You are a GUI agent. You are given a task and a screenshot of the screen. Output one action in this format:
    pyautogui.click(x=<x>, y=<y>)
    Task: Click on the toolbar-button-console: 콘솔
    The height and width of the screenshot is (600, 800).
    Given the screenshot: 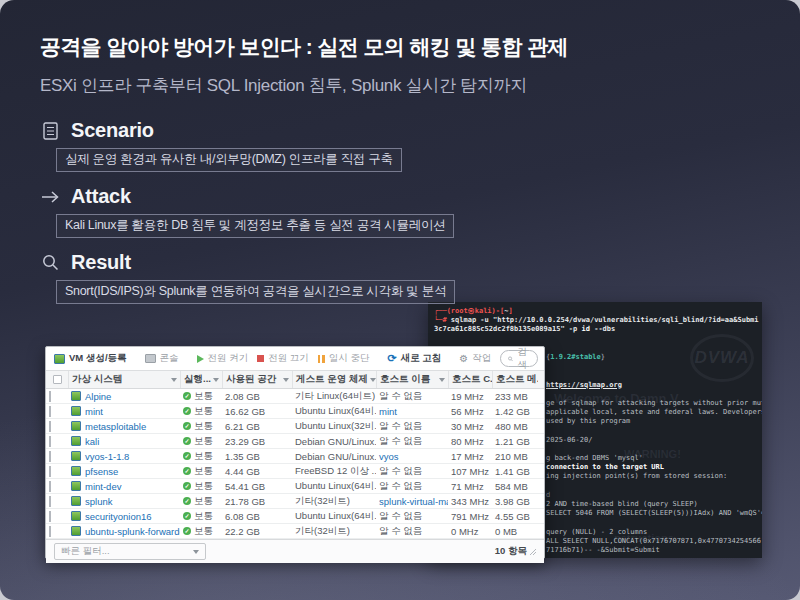 What is the action you would take?
    pyautogui.click(x=162, y=358)
    